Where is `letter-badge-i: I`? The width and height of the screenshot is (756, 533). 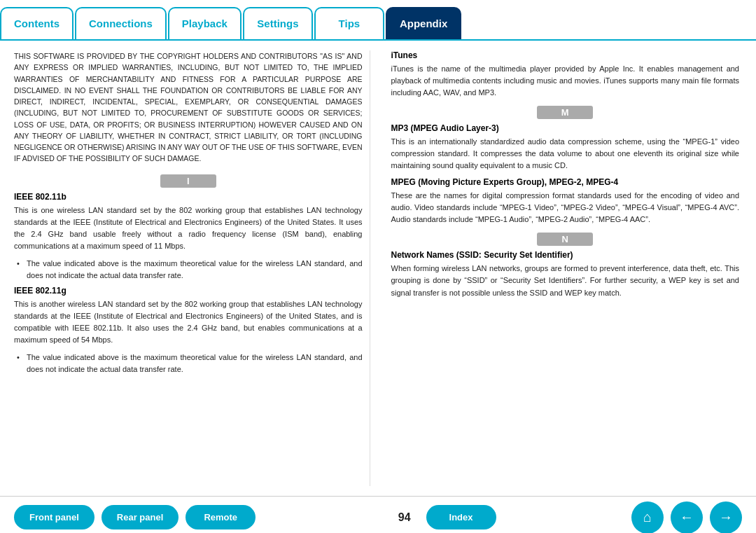
letter-badge-i: I is located at coordinates (188, 181).